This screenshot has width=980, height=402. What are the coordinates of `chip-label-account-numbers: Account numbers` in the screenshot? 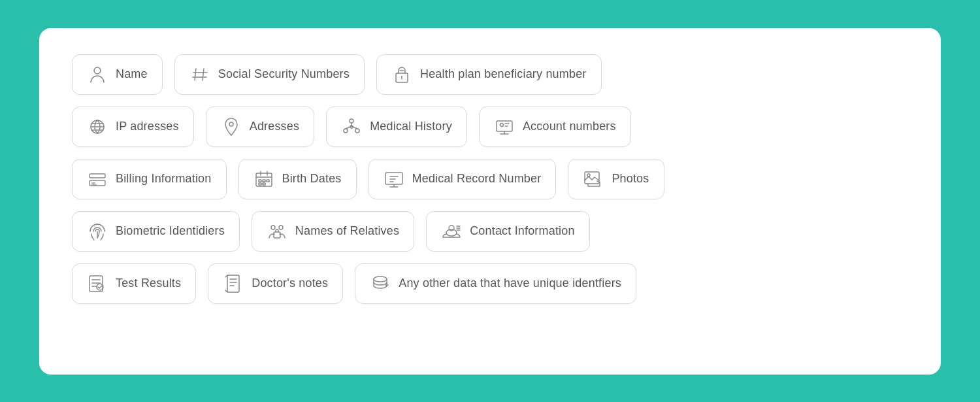 It's located at (570, 127).